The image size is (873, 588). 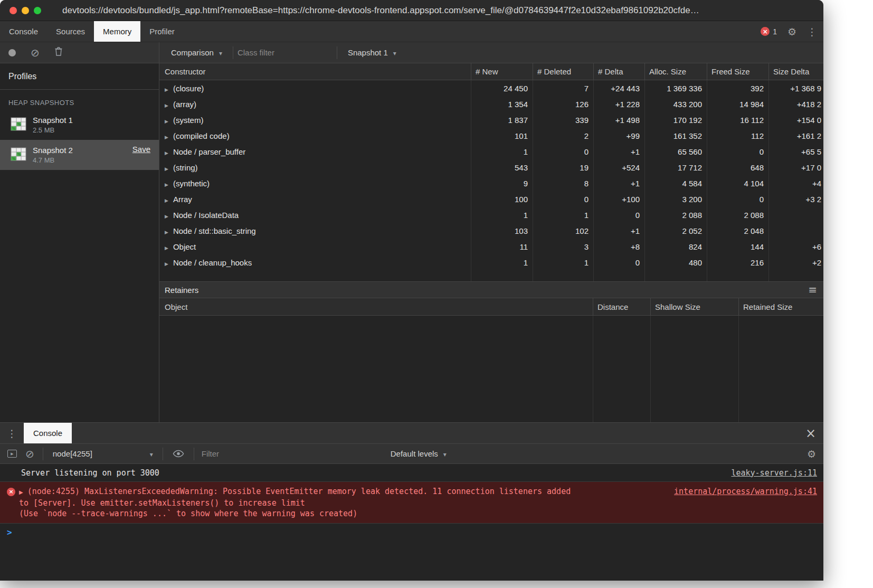 I want to click on save-snapshot-link: Save, so click(x=141, y=149).